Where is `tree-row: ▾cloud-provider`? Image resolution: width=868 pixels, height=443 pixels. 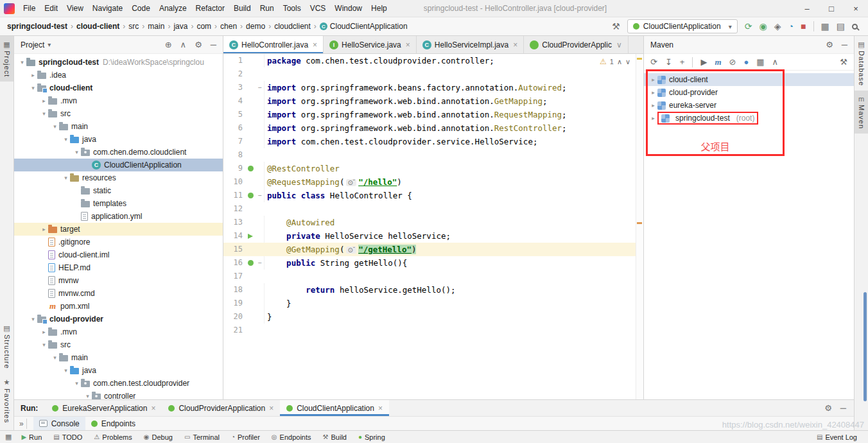
tree-row: ▾cloud-provider is located at coordinates (118, 319).